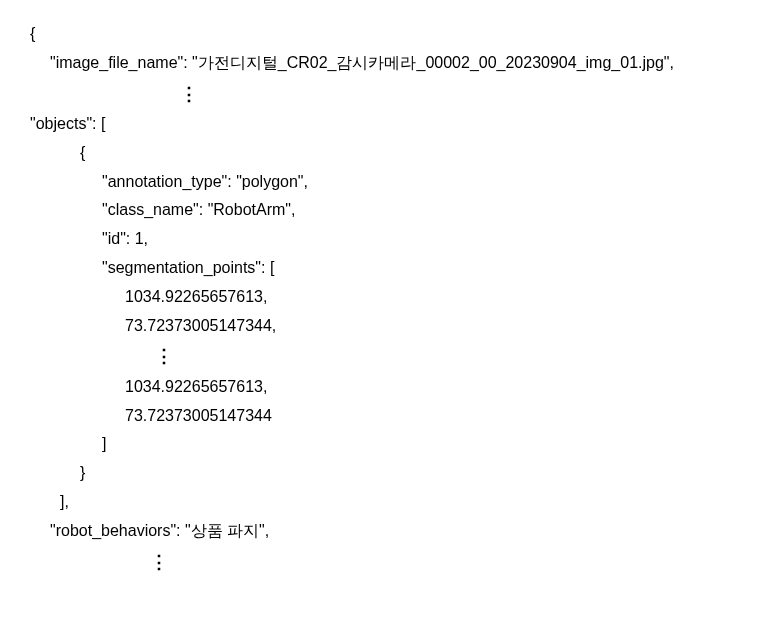  Describe the element at coordinates (390, 326) in the screenshot. I see `seg-point-value: 73.72373005147344,` at that location.